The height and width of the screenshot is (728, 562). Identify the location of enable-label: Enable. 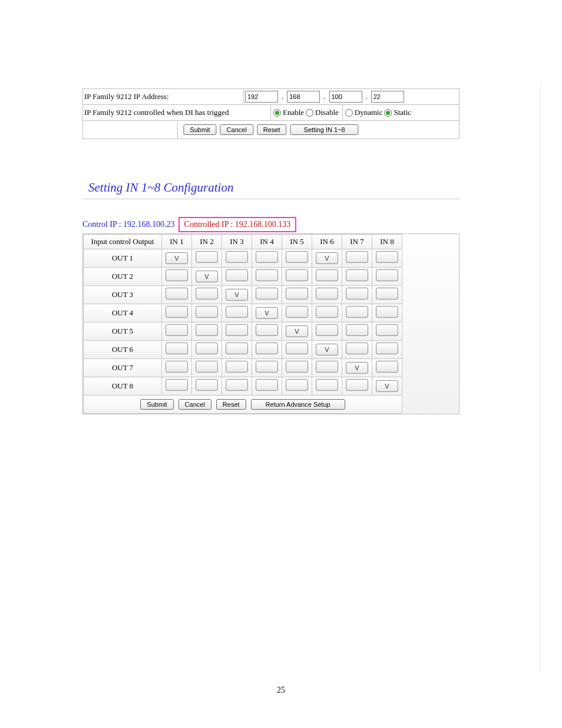
(293, 113).